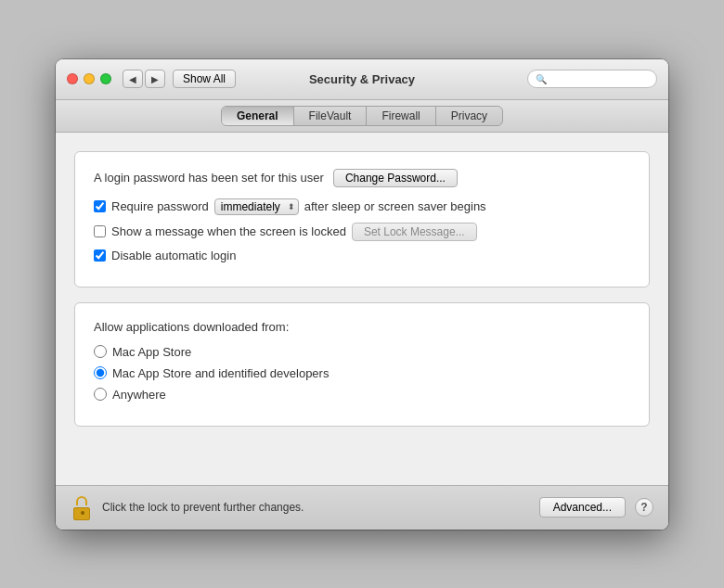 This screenshot has height=588, width=724. I want to click on mac-app-store-developers-label: Mac App Store and identified developers, so click(221, 373).